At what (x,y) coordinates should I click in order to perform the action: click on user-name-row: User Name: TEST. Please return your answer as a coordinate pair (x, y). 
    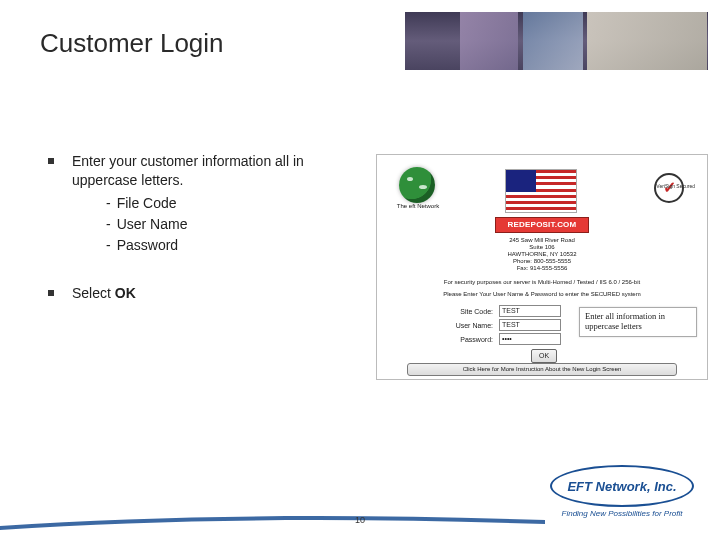
    Looking at the image, I should click on (508, 325).